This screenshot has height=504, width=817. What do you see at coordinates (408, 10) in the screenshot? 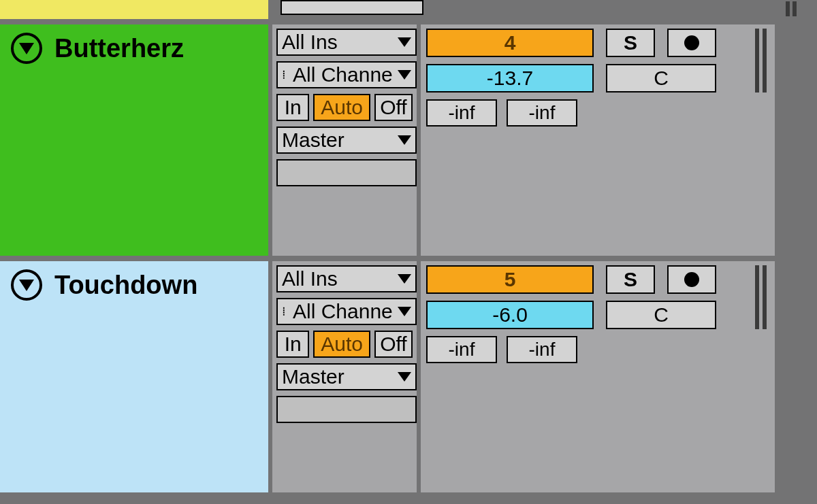
I see `previous-track-sliver` at bounding box center [408, 10].